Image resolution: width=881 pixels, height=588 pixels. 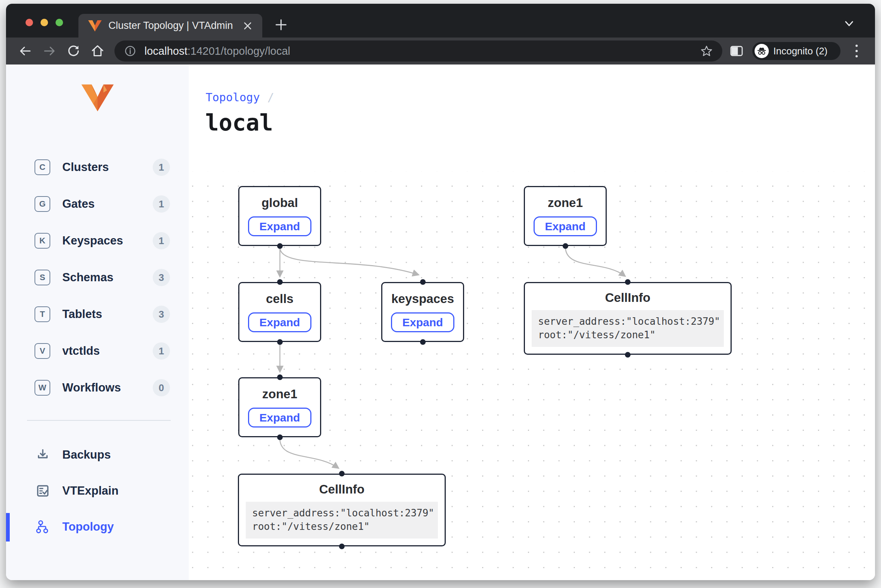 I want to click on count-badge: 3, so click(x=161, y=314).